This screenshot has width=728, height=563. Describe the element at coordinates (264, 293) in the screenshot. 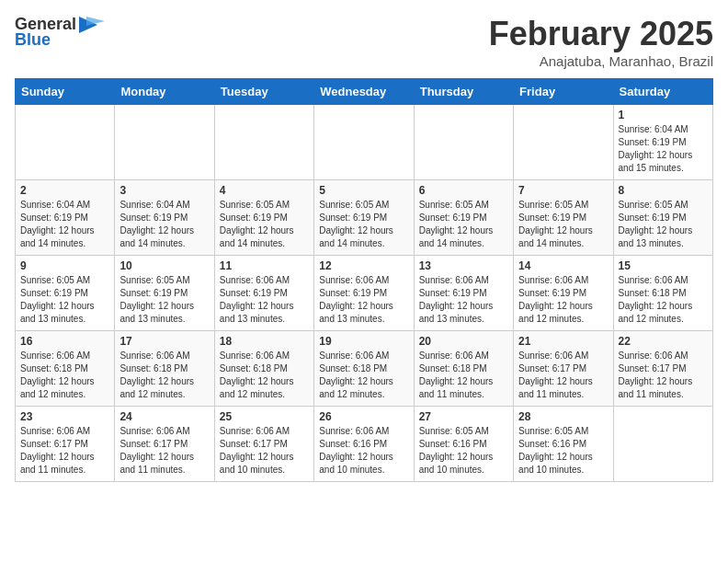

I see `calendar-day-cell: 11Sunrise: 6:06 AM Sunset: 6:19 PM Dayli…` at that location.